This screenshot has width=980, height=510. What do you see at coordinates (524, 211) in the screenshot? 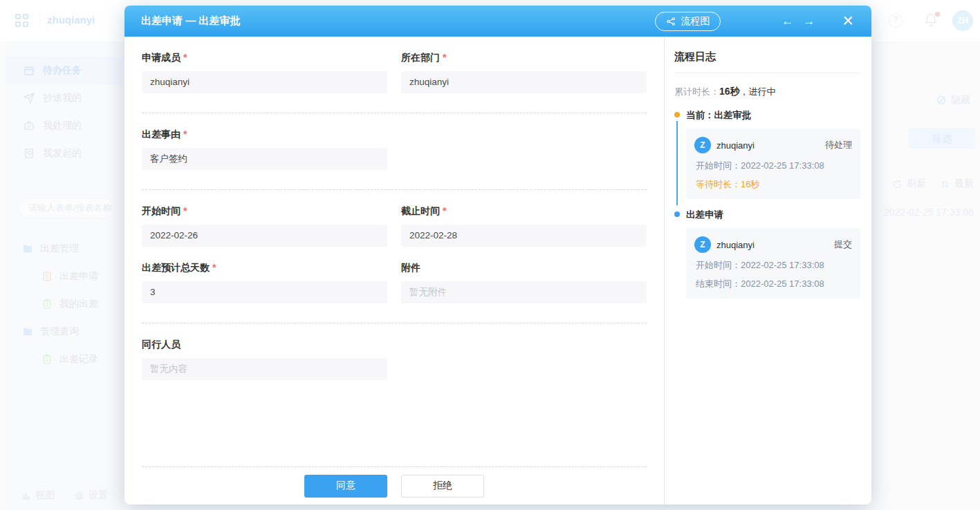
I see `field-label: 截止时间*` at bounding box center [524, 211].